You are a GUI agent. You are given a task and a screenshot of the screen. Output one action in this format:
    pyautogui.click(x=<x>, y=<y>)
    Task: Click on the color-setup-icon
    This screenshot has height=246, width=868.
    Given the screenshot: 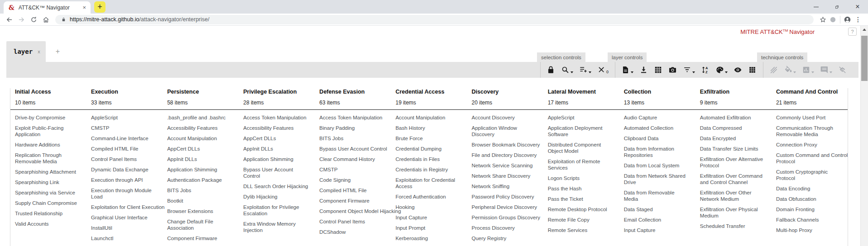 What is the action you would take?
    pyautogui.click(x=722, y=70)
    